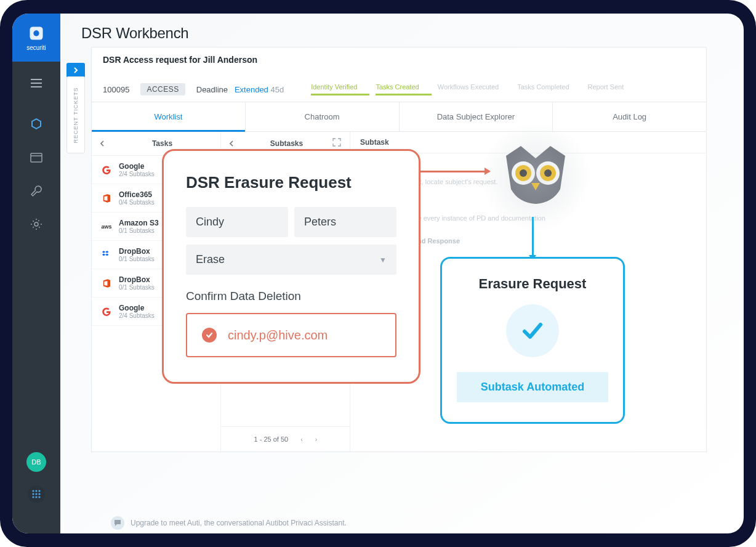 This screenshot has width=756, height=547. Describe the element at coordinates (76, 70) in the screenshot. I see `chevron-right-icon` at that location.